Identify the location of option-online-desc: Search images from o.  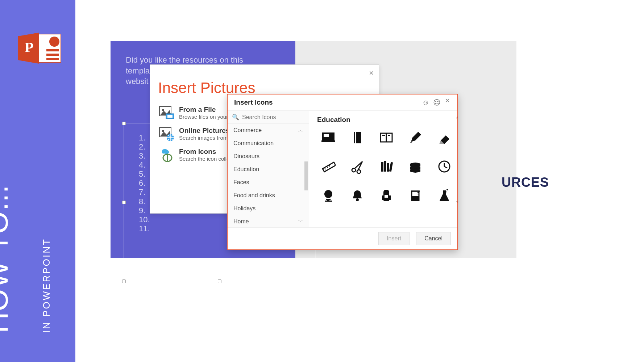
(206, 138).